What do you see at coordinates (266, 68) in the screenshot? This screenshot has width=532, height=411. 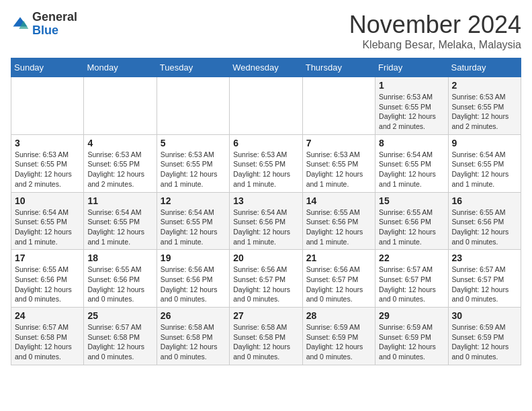 I see `weekday-header-wednesday: Wednesday` at bounding box center [266, 68].